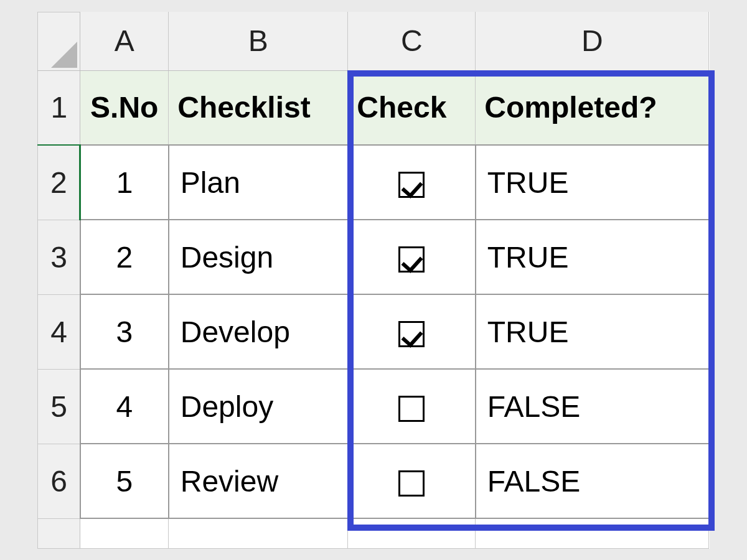 Image resolution: width=747 pixels, height=560 pixels. I want to click on cell-B5: Deploy, so click(258, 406).